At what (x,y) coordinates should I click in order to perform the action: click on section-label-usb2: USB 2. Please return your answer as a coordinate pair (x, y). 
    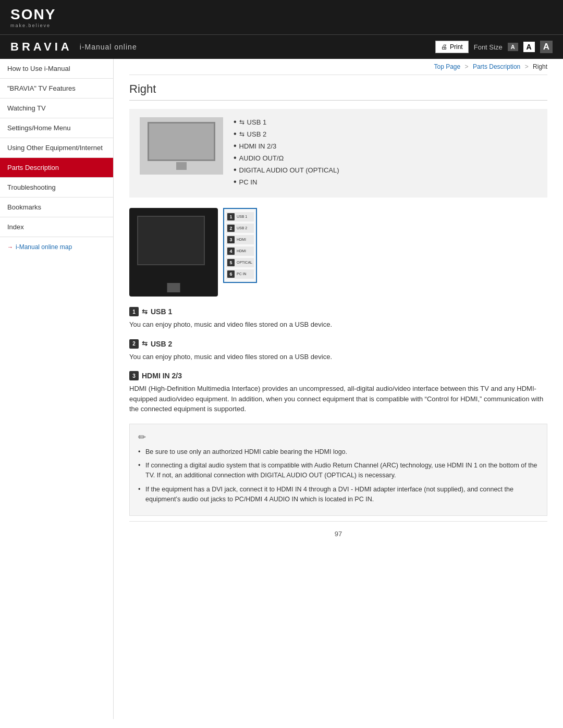
    Looking at the image, I should click on (162, 344).